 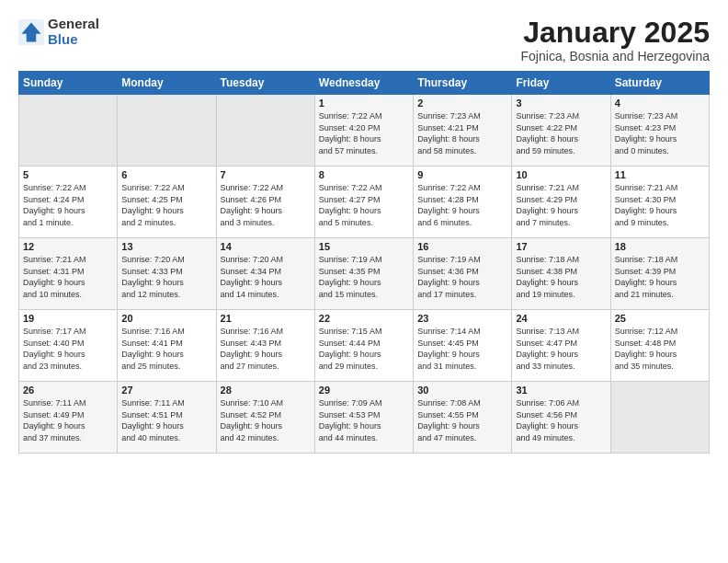 I want to click on calendar-cell: 23Sunrise: 7:14 AMSunset: 4:45 PMDayligh…, so click(x=463, y=346).